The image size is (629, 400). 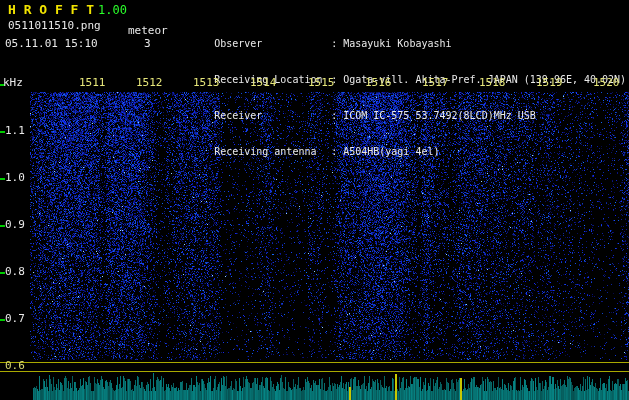 I want to click on info-label: Receiving antenna, so click(x=272, y=152).